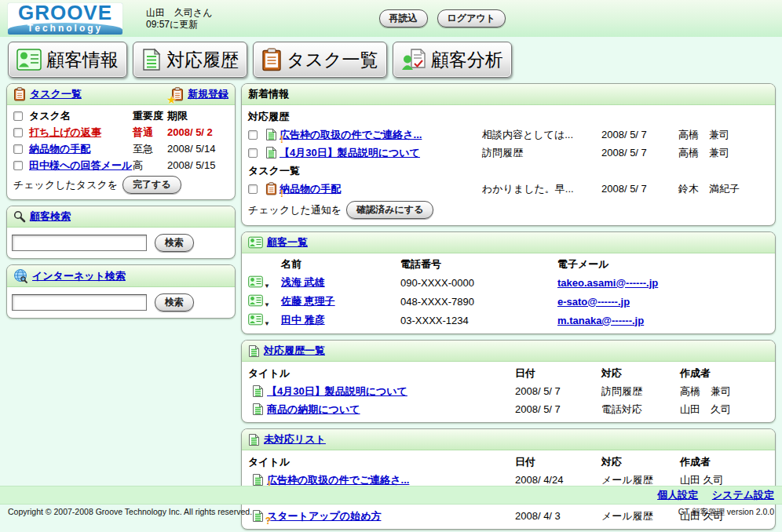 The width and height of the screenshot is (782, 532). Describe the element at coordinates (121, 149) in the screenshot. I see `task-row: 納品物の手配 至急 2008/ 5/14` at that location.